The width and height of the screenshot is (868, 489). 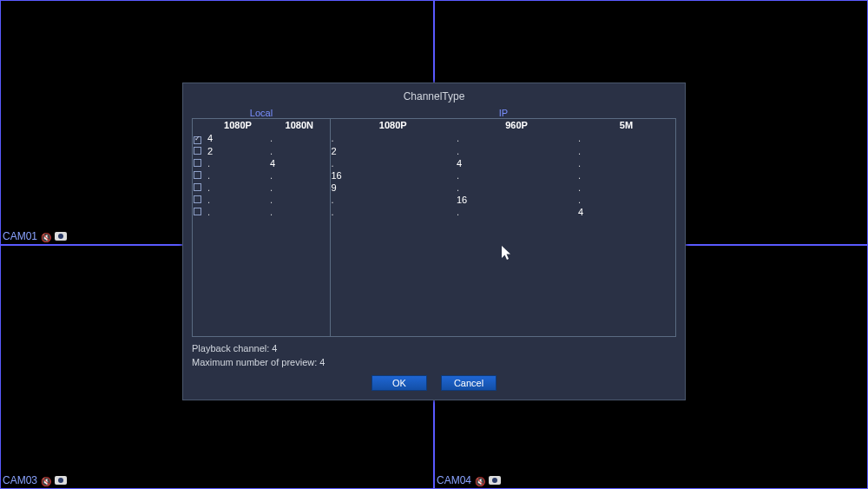 What do you see at coordinates (434, 212) in the screenshot?
I see `table-row: ....4` at bounding box center [434, 212].